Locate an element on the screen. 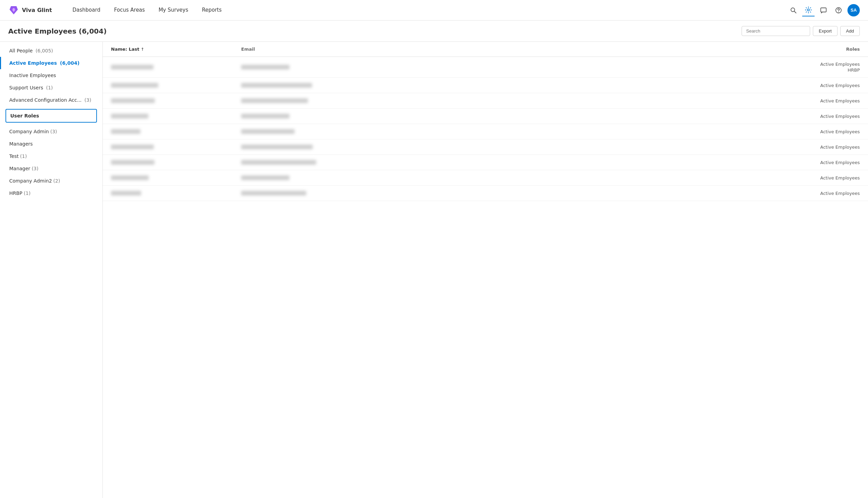 The image size is (868, 498). sidebar-item-role: Company Admin2(2) is located at coordinates (51, 181).